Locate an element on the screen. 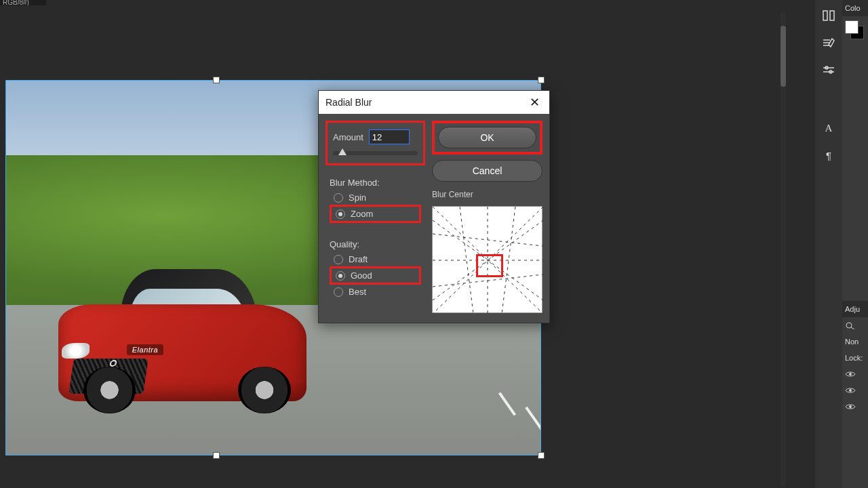 The height and width of the screenshot is (488, 868). cancel-button: Cancel is located at coordinates (487, 171).